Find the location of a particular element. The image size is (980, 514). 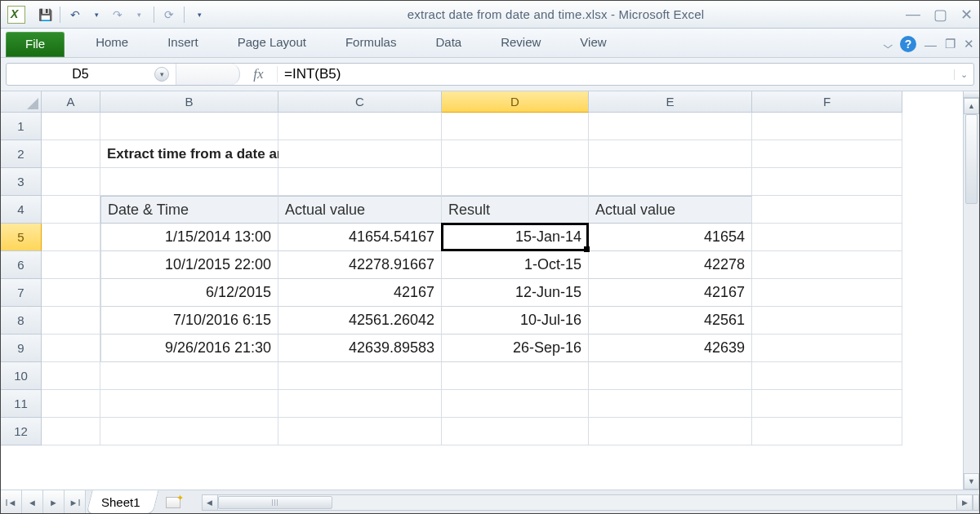

cell-A7 is located at coordinates (71, 293).